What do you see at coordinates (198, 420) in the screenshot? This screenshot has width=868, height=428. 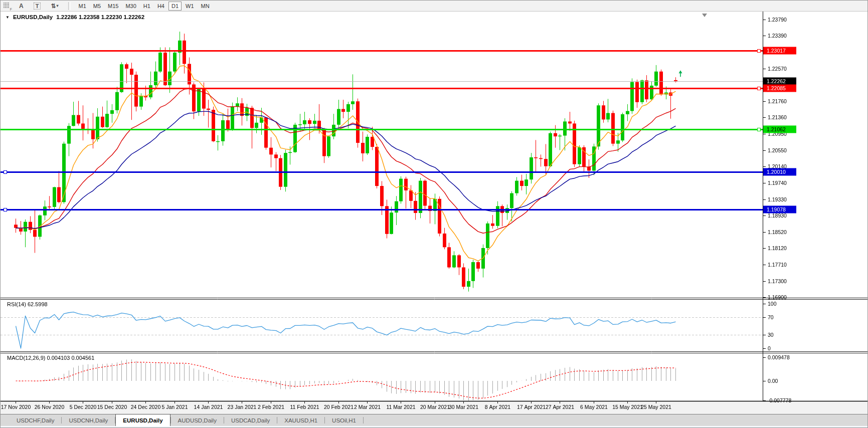 I see `symbol-tab-audusd-daily: AUDUSD,Daily` at bounding box center [198, 420].